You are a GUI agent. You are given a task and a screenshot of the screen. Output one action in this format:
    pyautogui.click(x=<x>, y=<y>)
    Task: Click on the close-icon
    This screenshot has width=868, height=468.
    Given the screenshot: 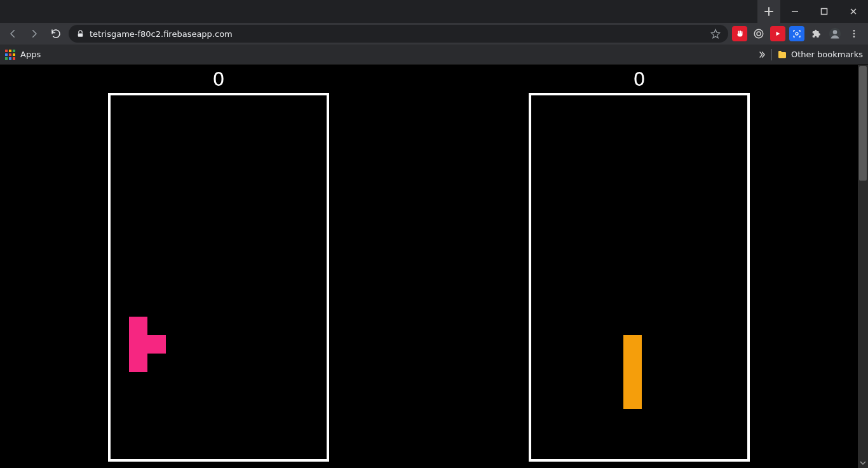 What is the action you would take?
    pyautogui.click(x=853, y=11)
    